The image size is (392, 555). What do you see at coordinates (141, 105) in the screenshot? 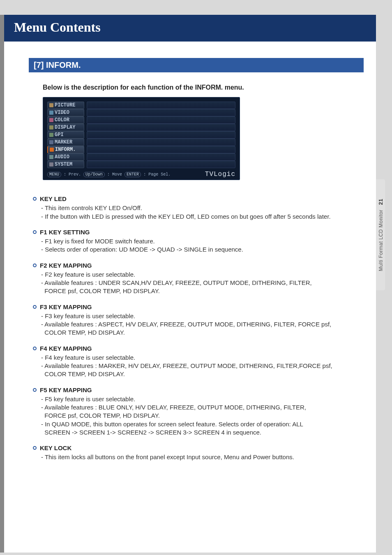
I see `osd-menu-row: PICTURE` at bounding box center [141, 105].